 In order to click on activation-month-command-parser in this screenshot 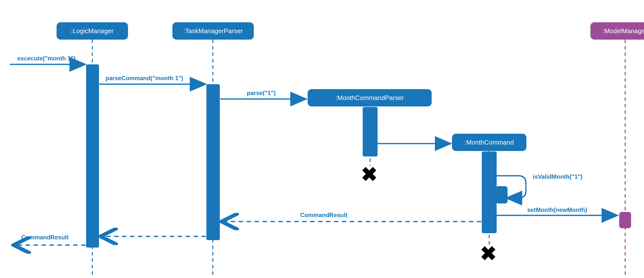, I will do `click(370, 132)`.